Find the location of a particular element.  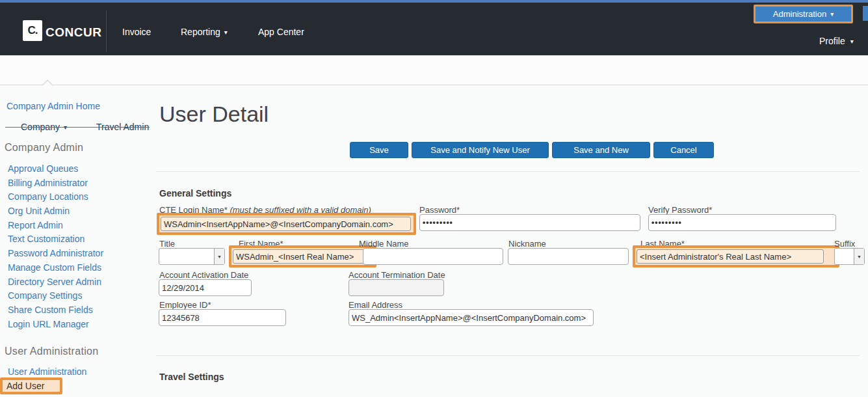

account-activation-date-label: Account Activation Date is located at coordinates (204, 275).